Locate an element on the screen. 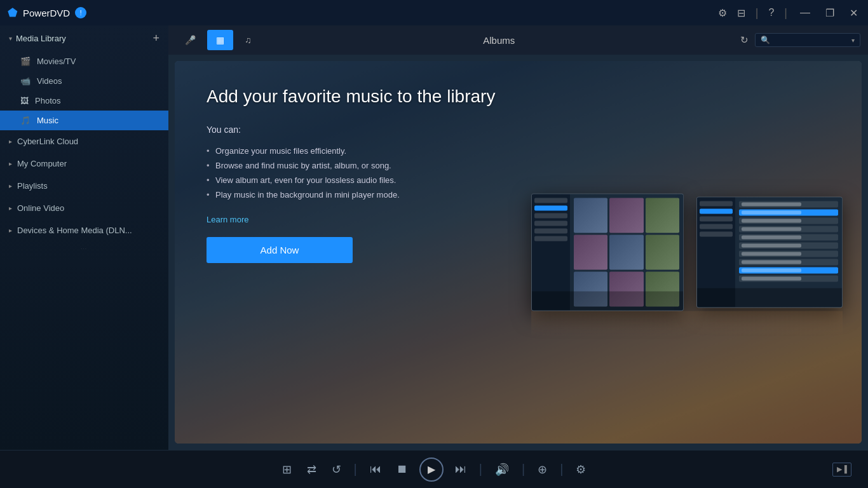 The height and width of the screenshot is (488, 868). sidebar-item-videos-label: Videos is located at coordinates (50, 81).